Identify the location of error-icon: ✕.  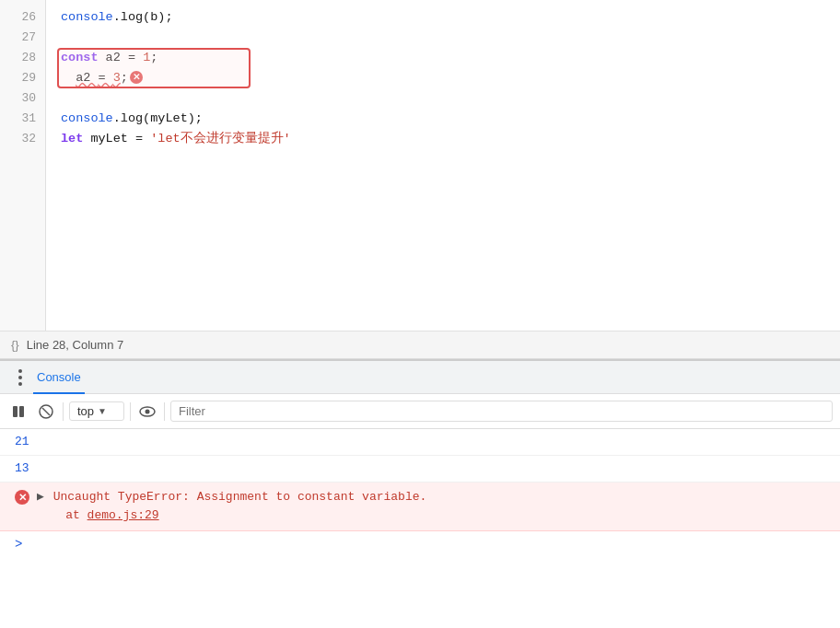
(22, 497).